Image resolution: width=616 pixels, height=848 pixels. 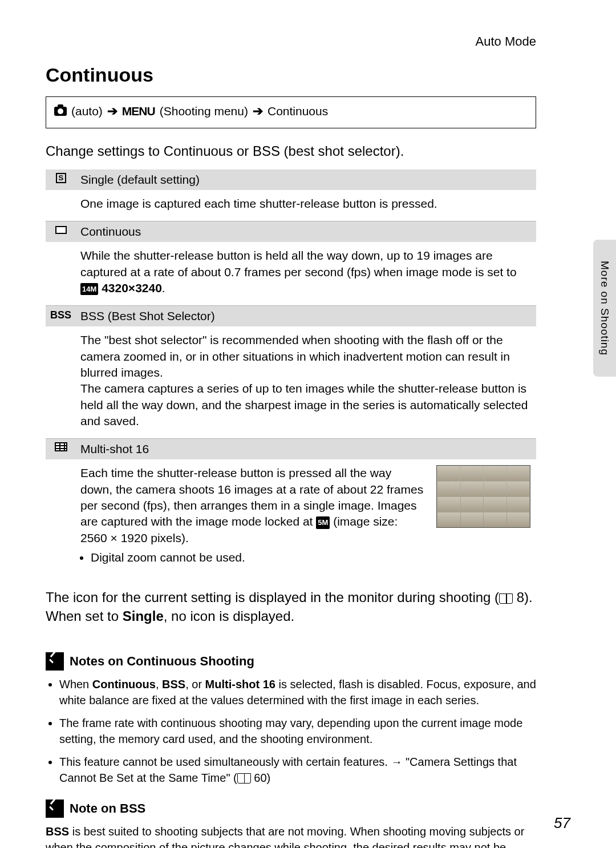 I want to click on notes-continuous: Notes on Continuous Shooting When Contin…, so click(x=291, y=719).